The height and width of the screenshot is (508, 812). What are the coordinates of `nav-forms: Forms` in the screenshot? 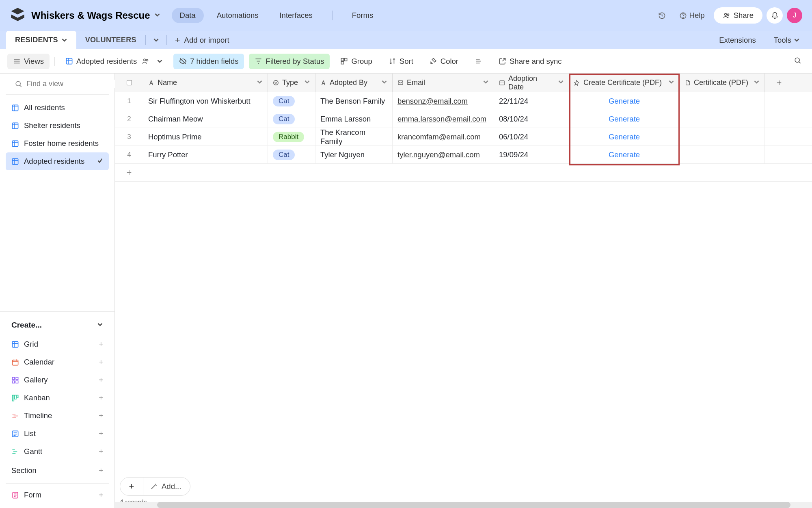 It's located at (363, 15).